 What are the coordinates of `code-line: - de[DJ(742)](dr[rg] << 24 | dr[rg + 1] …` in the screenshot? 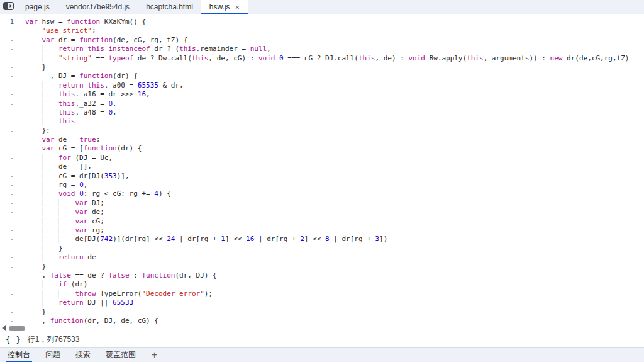 It's located at (322, 239).